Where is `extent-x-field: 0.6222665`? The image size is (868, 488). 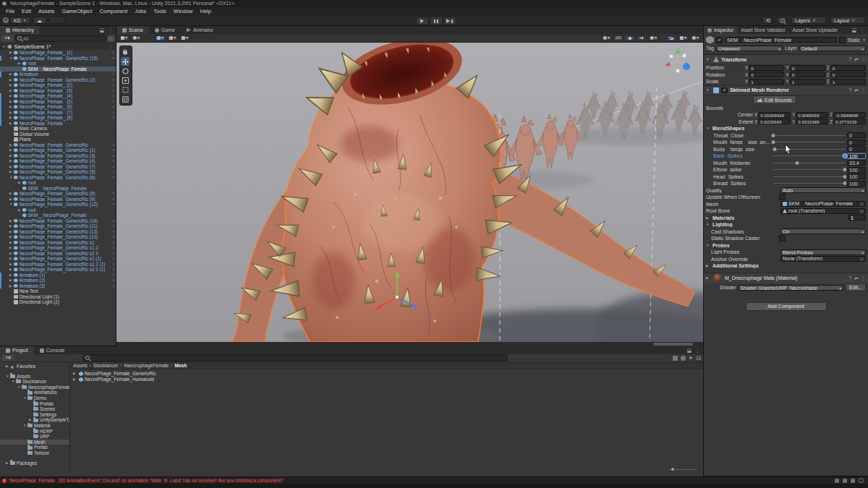
extent-x-field: 0.6222665 is located at coordinates (774, 121).